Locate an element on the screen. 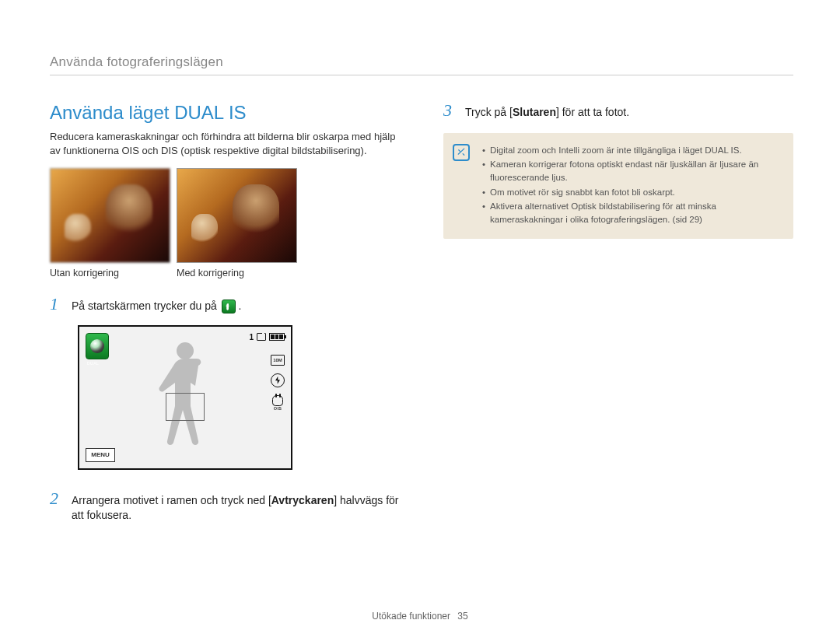 The width and height of the screenshot is (840, 634). step-text: Arrangera motivet i ramen och tryck ned … is located at coordinates (236, 507).